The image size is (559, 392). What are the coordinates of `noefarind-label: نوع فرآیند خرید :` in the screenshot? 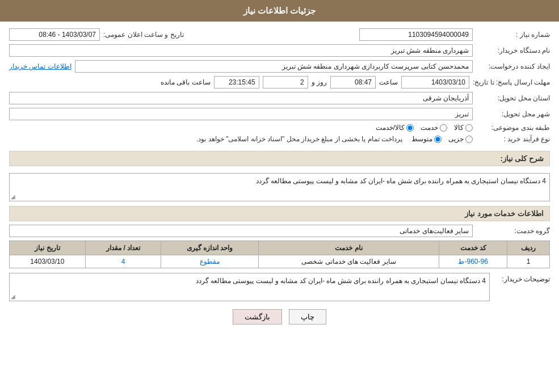 It's located at (513, 139).